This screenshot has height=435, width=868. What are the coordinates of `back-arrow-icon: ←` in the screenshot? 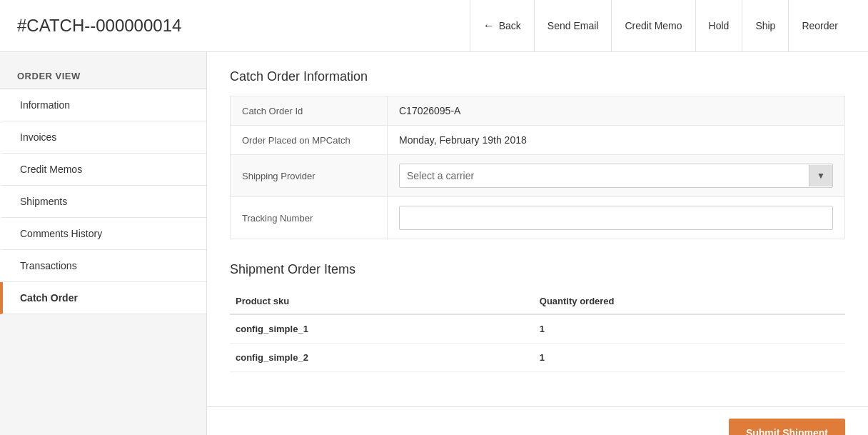 It's located at (489, 26).